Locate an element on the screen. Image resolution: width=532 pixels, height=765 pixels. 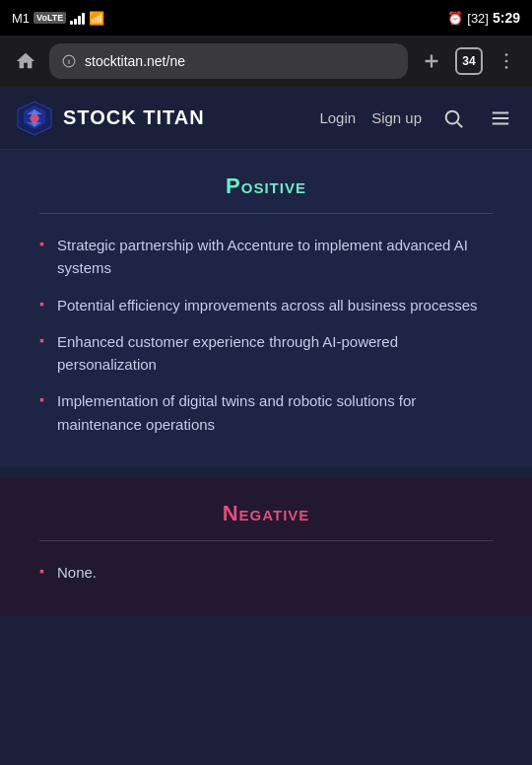
list-item: Strategic partnership with Accenture to … is located at coordinates (266, 256).